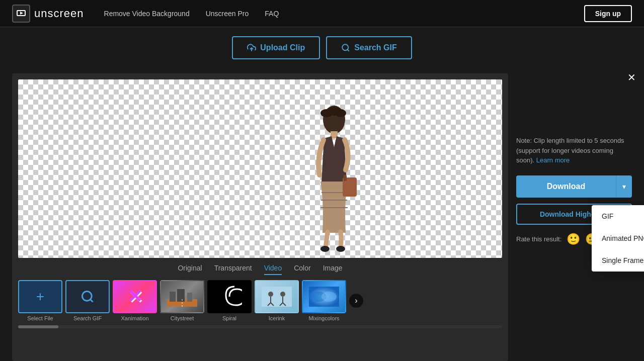 The image size is (644, 361). I want to click on tab-image: Image, so click(333, 269).